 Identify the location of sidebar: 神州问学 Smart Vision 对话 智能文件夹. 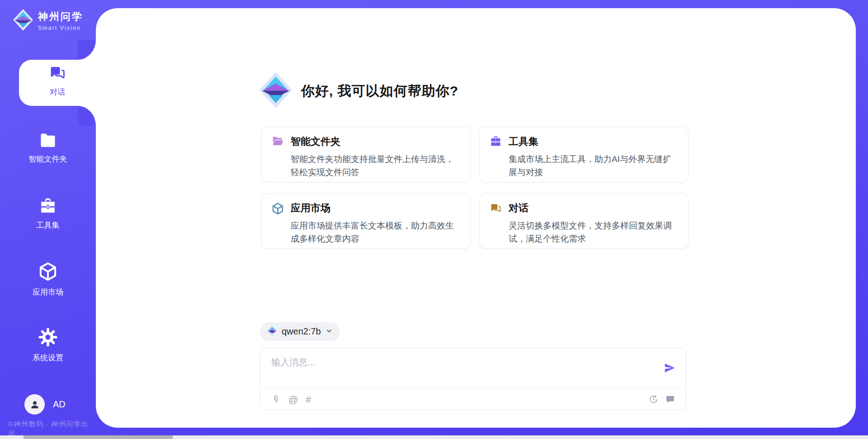
(48, 220).